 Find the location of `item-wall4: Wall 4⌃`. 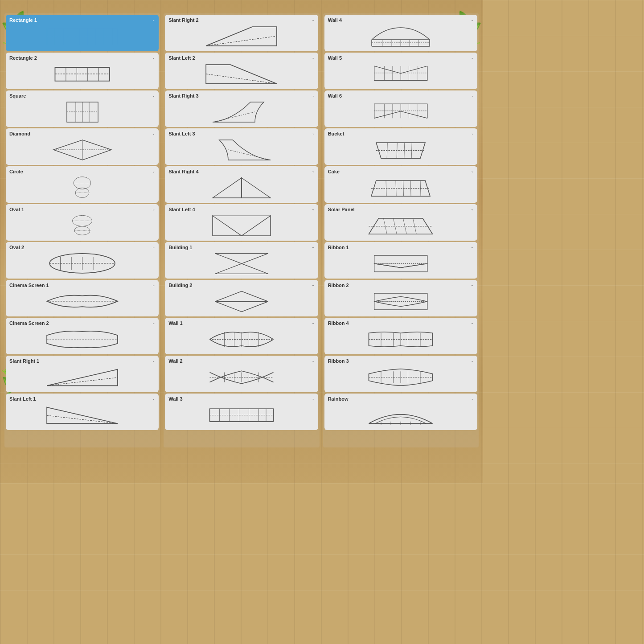

item-wall4: Wall 4⌃ is located at coordinates (401, 33).